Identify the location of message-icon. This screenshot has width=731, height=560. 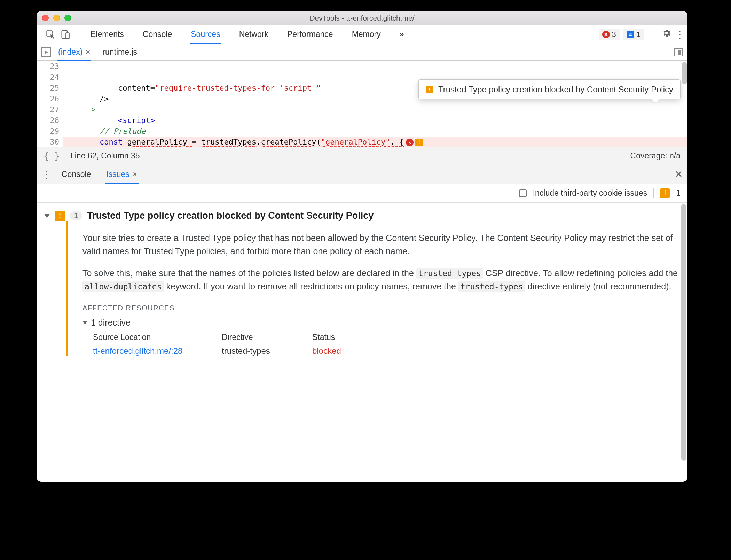
(630, 34).